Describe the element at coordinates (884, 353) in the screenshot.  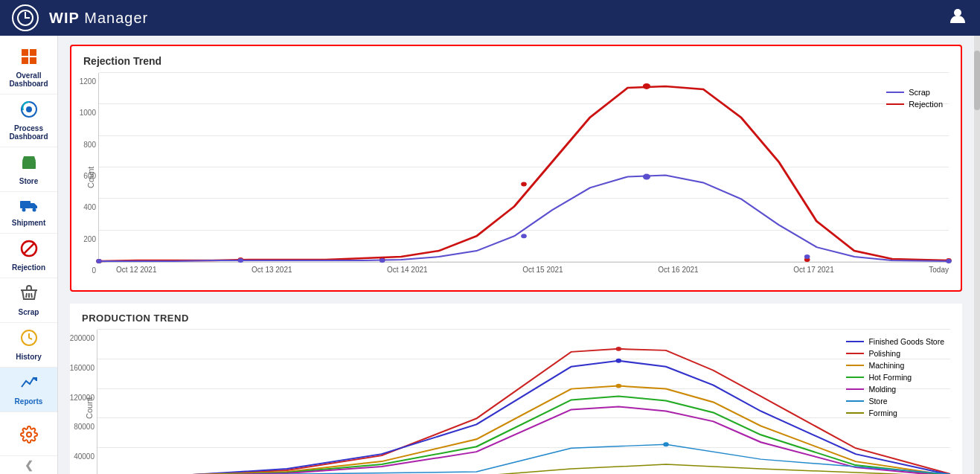
I see `legend-pol-label: Polishing` at that location.